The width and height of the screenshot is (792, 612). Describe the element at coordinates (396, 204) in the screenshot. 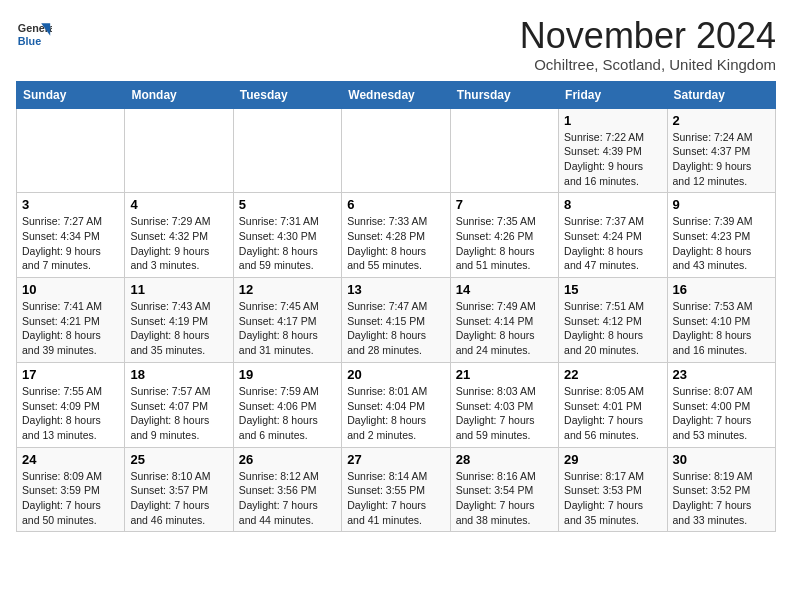

I see `day-number: 6` at that location.